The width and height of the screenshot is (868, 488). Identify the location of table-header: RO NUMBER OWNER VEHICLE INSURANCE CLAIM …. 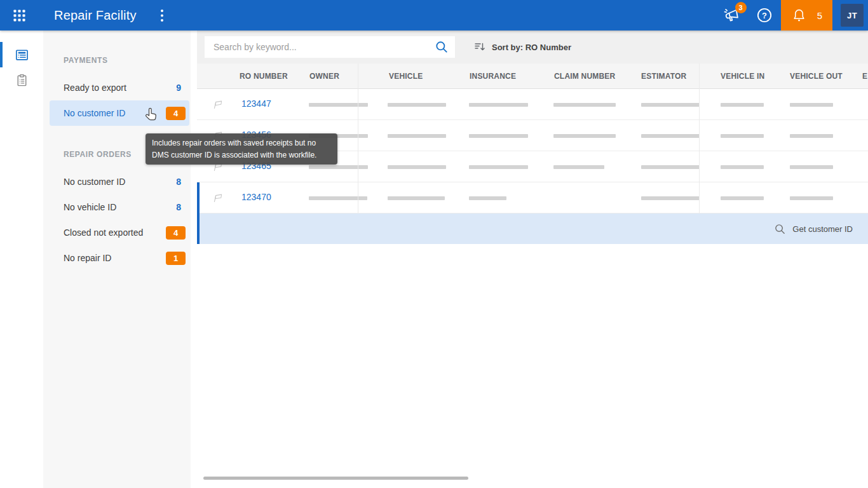
(532, 76).